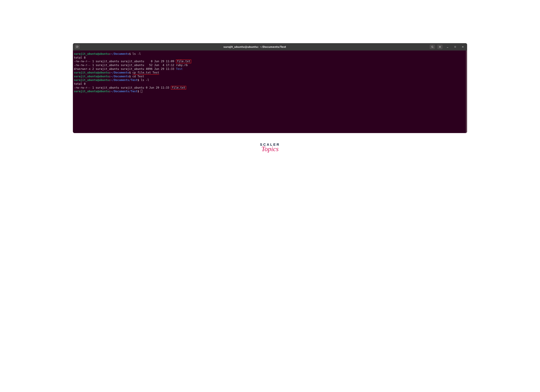  Describe the element at coordinates (270, 149) in the screenshot. I see `brand-topics-text: Topics` at that location.